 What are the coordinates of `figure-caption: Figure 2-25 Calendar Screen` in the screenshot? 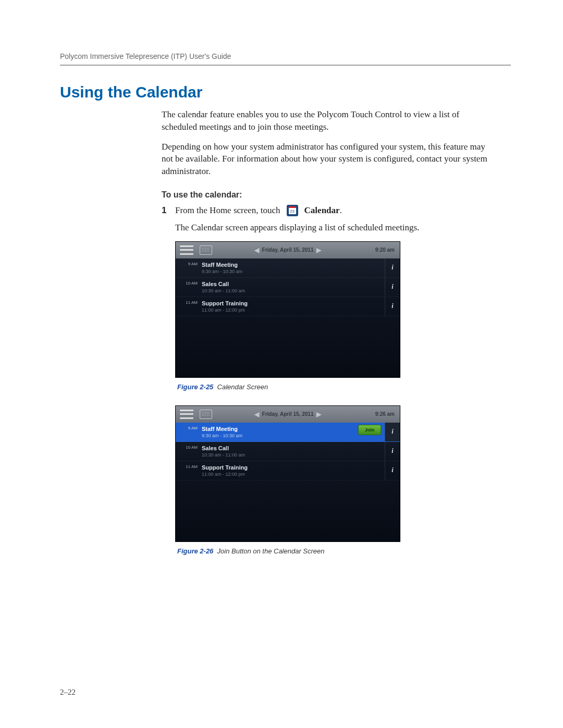 It's located at (336, 387).